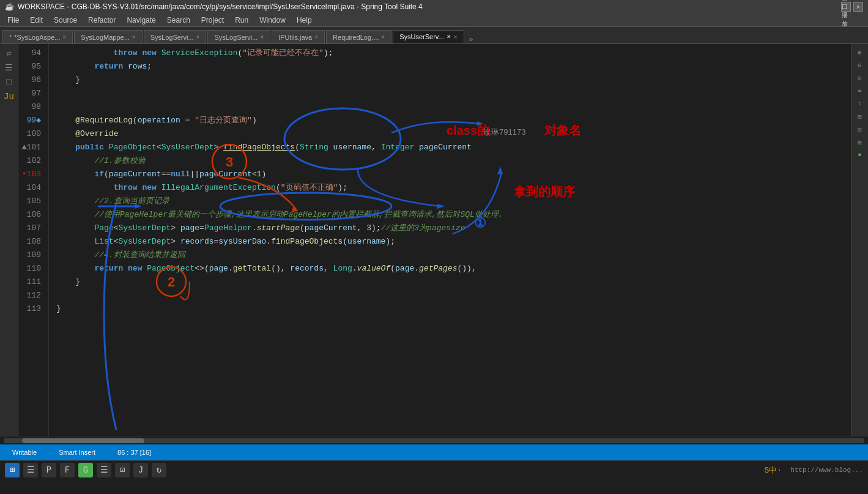 The image size is (868, 494). I want to click on right-icon-6: ⊟, so click(860, 116).